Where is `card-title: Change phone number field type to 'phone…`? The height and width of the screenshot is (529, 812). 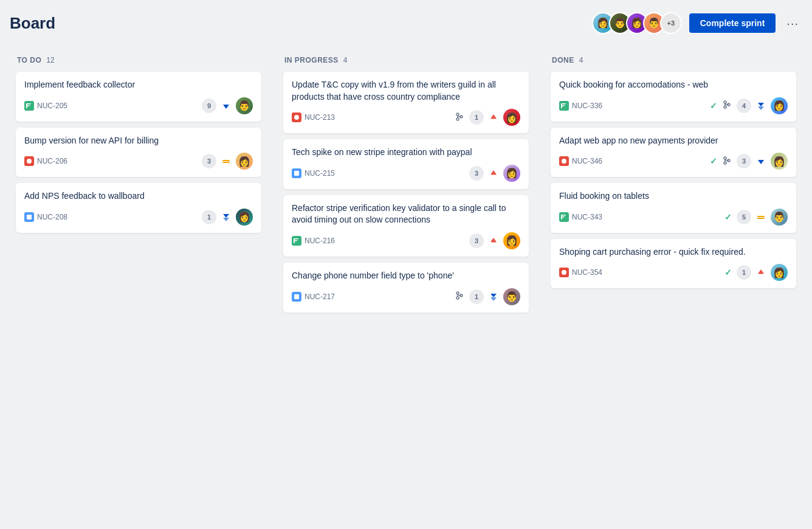
card-title: Change phone number field type to 'phone… is located at coordinates (406, 276).